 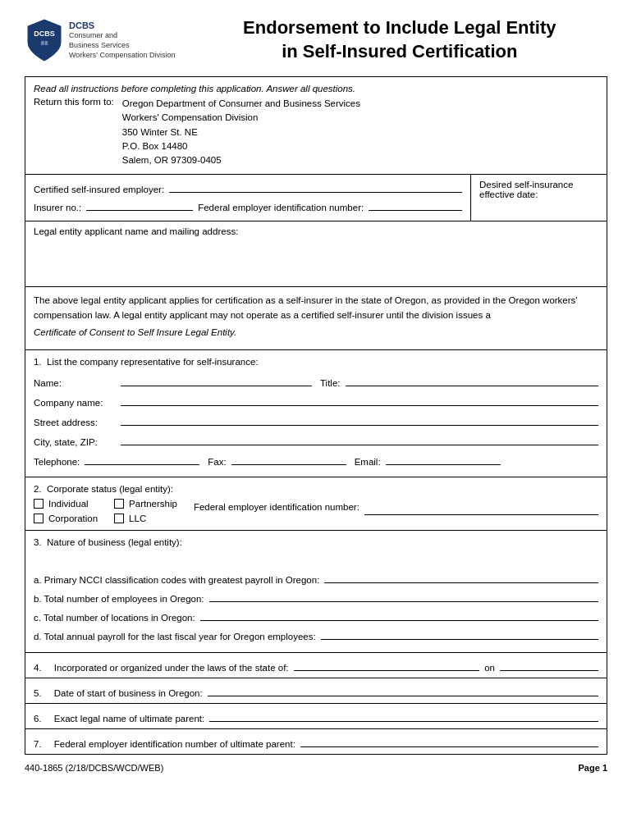 I want to click on page-label: Page 1, so click(x=593, y=768).